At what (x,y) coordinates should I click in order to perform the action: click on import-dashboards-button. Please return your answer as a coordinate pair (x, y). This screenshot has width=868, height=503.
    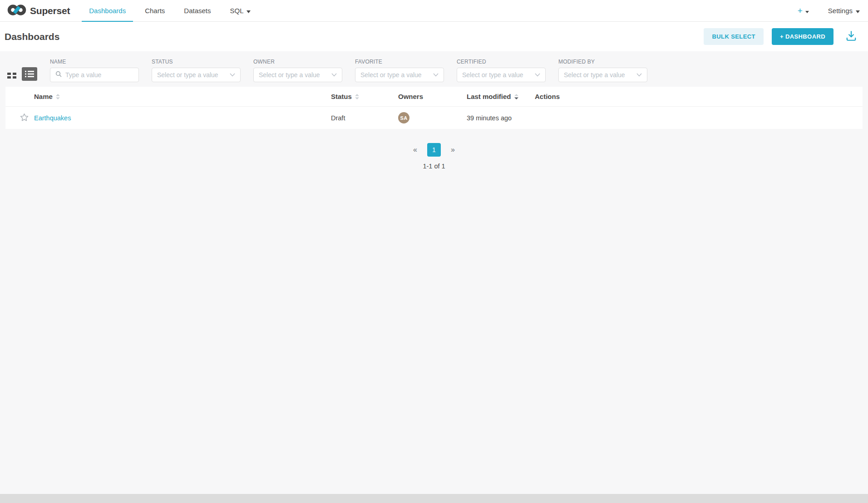
    Looking at the image, I should click on (851, 36).